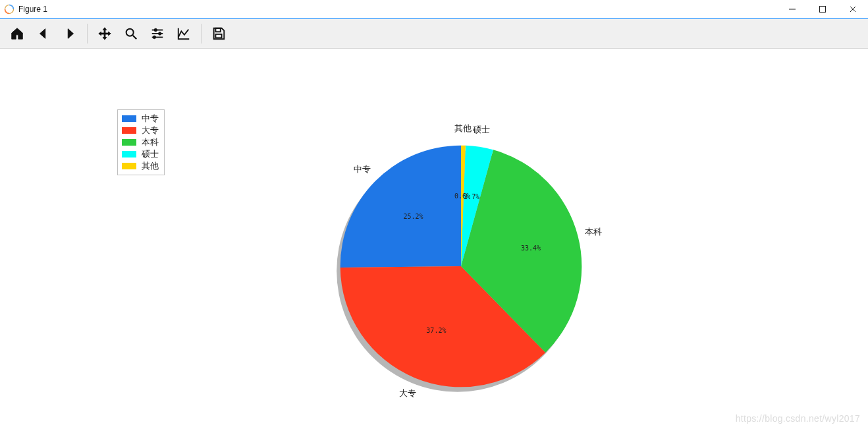 Image resolution: width=868 pixels, height=429 pixels. Describe the element at coordinates (413, 216) in the screenshot. I see `slice-pct: 25.2%` at that location.